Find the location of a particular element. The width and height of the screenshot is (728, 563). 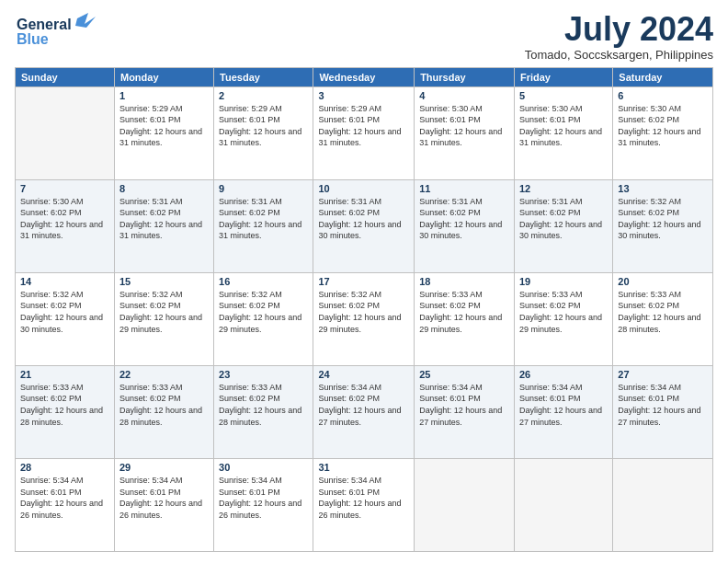

day-number: 20 is located at coordinates (663, 282).